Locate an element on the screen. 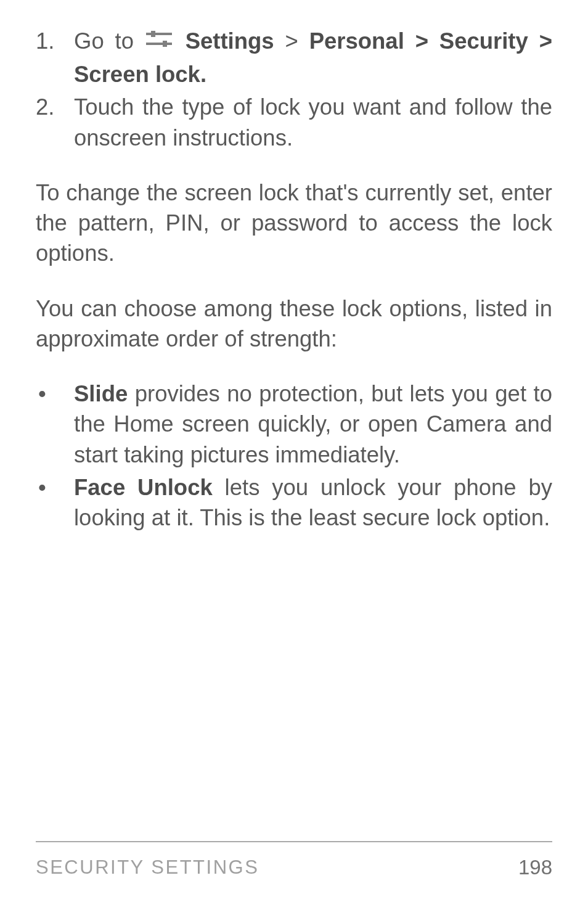 The height and width of the screenshot is (907, 588). bold-text: Face Unlock is located at coordinates (143, 487).